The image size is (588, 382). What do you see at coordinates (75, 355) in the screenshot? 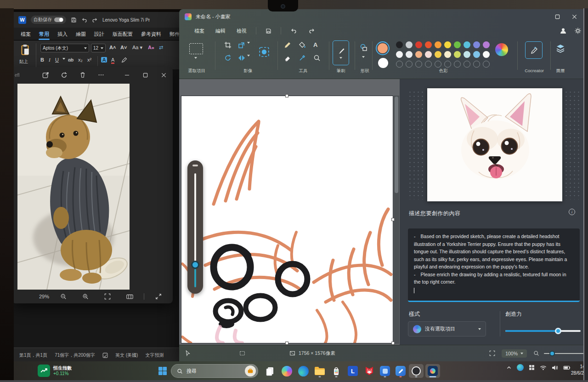
I see `word-word-count: 71個字，共200個字` at bounding box center [75, 355].